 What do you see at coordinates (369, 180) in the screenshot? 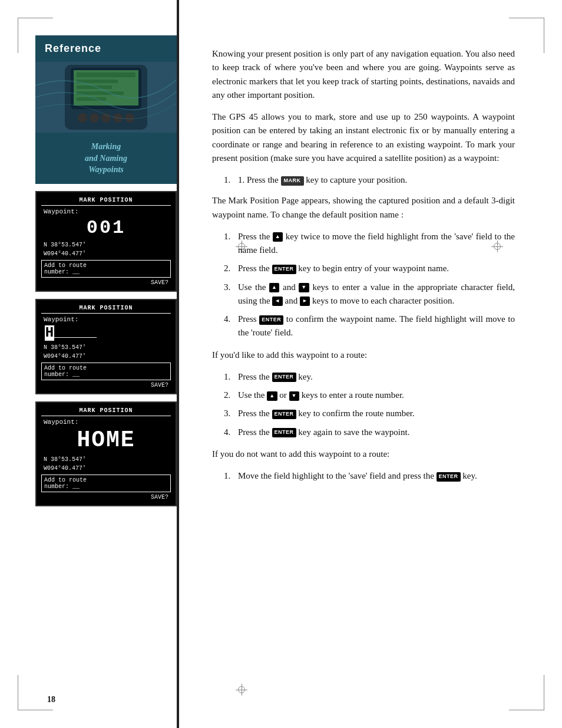
I see `capture-step: 1. 1. Press the MARK key to capture your…` at bounding box center [369, 180].